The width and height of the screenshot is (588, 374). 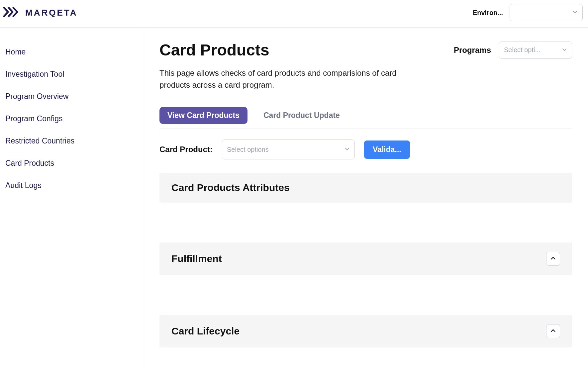 What do you see at coordinates (37, 96) in the screenshot?
I see `sidebar-item-label: Program Overview` at bounding box center [37, 96].